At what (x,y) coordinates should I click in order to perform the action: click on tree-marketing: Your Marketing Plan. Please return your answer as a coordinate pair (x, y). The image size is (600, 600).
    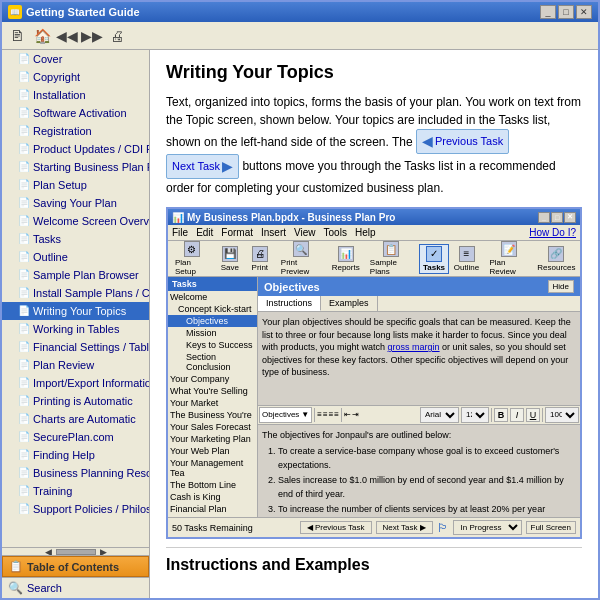
    Looking at the image, I should click on (212, 439).